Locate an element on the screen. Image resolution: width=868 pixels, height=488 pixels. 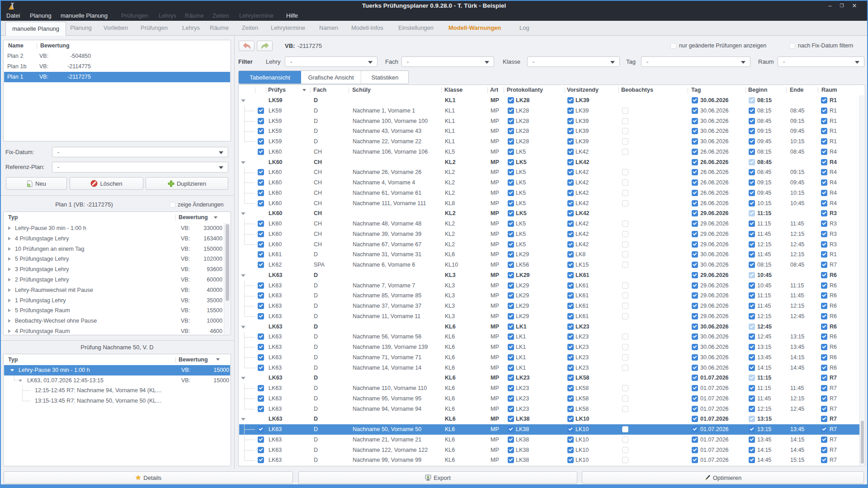
exam-row: LK60CHNachname 26, Vorname 26KL2MPLK5LK4… is located at coordinates (552, 173).